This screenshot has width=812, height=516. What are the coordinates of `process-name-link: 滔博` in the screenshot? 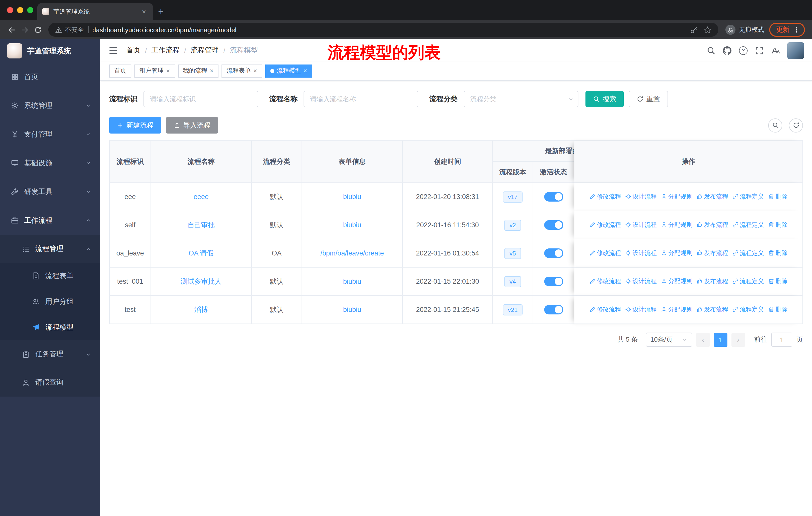 It's located at (201, 309).